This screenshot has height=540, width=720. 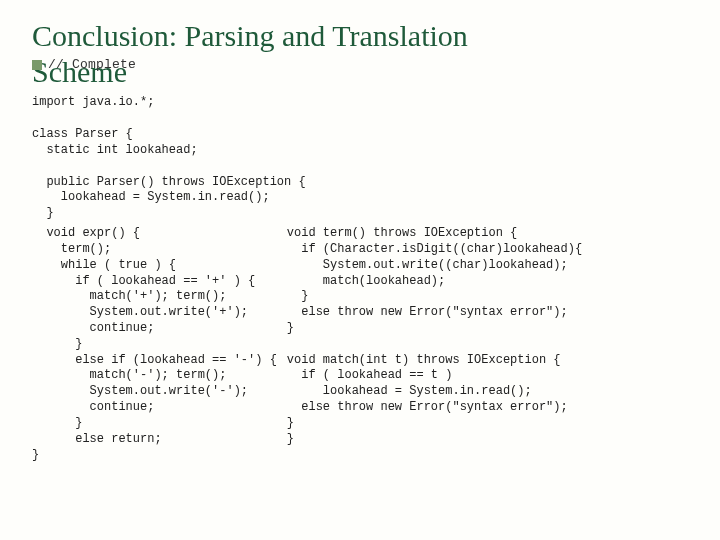 What do you see at coordinates (360, 36) in the screenshot?
I see `slide-title-line1: Conclusion: Parsing and Translation` at bounding box center [360, 36].